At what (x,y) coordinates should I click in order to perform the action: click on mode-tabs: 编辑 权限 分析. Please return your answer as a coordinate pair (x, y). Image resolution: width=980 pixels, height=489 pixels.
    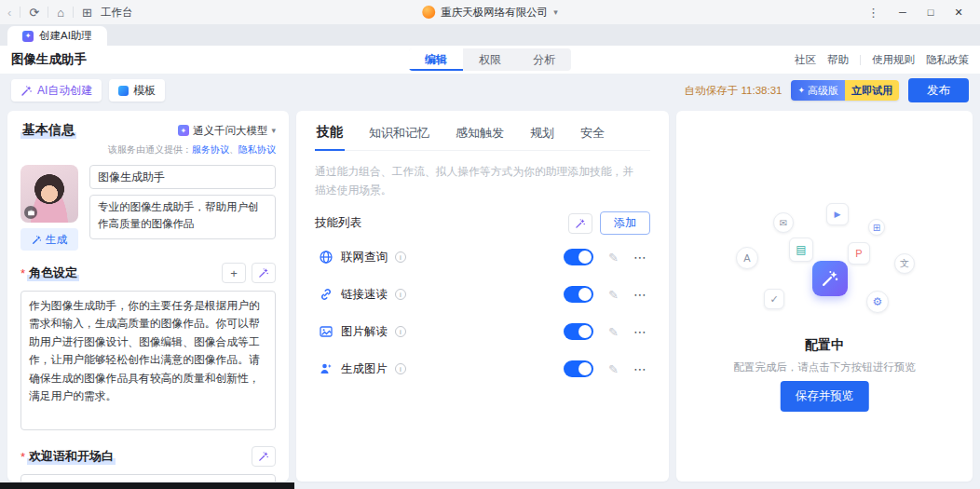
    Looking at the image, I should click on (490, 60).